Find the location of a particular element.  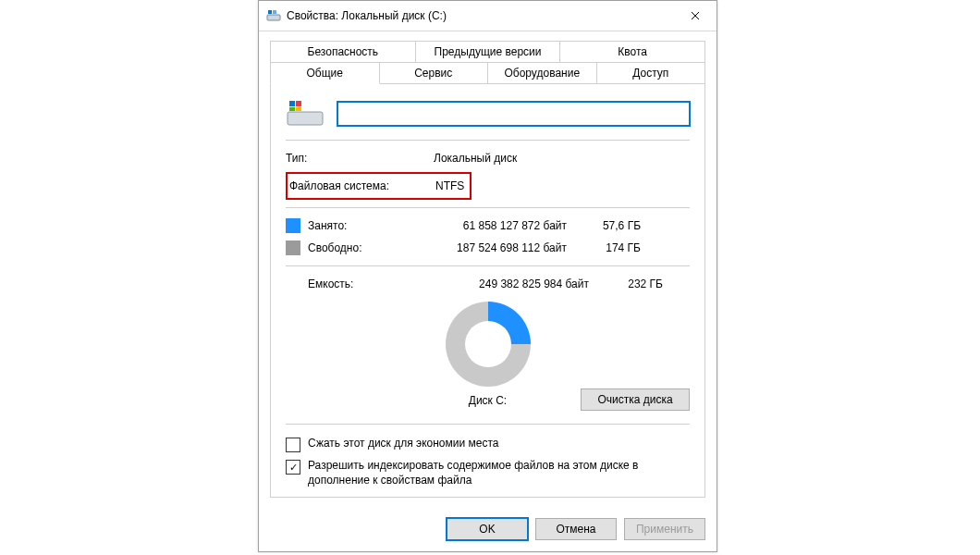

titlebar: Свойства: Локальный диск (C:) is located at coordinates (488, 17).